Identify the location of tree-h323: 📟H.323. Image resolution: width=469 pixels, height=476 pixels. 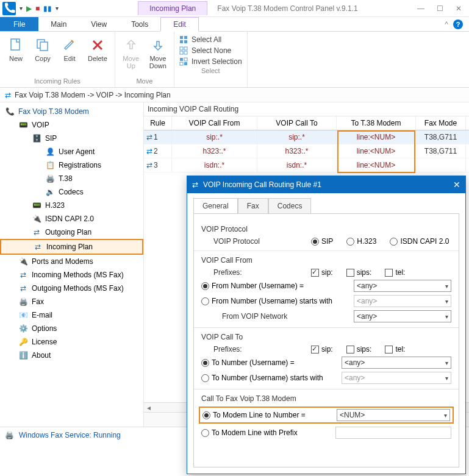
(72, 205).